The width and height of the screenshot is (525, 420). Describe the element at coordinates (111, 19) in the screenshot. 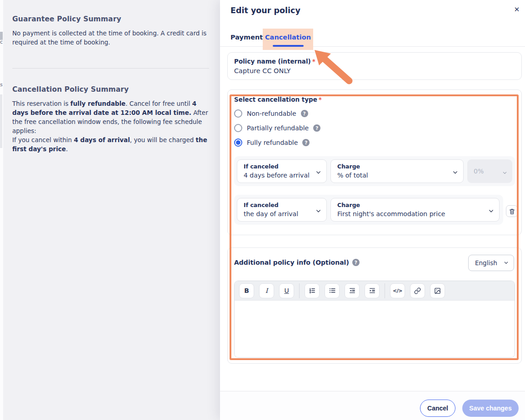

I see `guarantee-summary-title: Guarantee Policy Summary` at that location.